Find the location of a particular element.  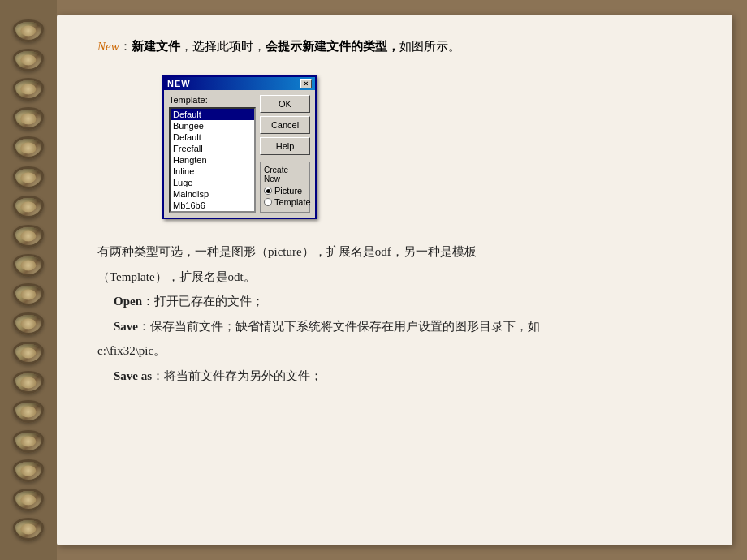

new-colon: ： is located at coordinates (125, 46).